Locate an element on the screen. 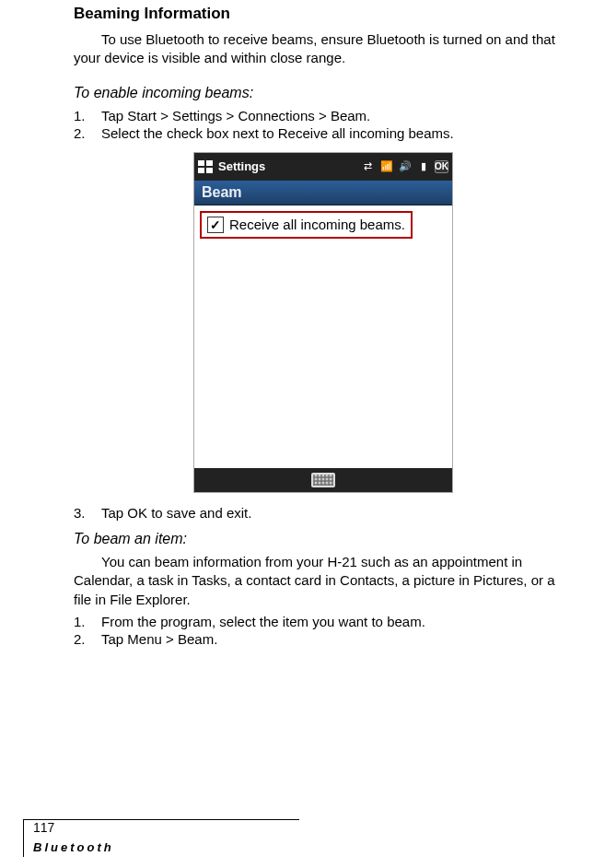 This screenshot has height=868, width=605. titlebar-left: Settings is located at coordinates (278, 166).